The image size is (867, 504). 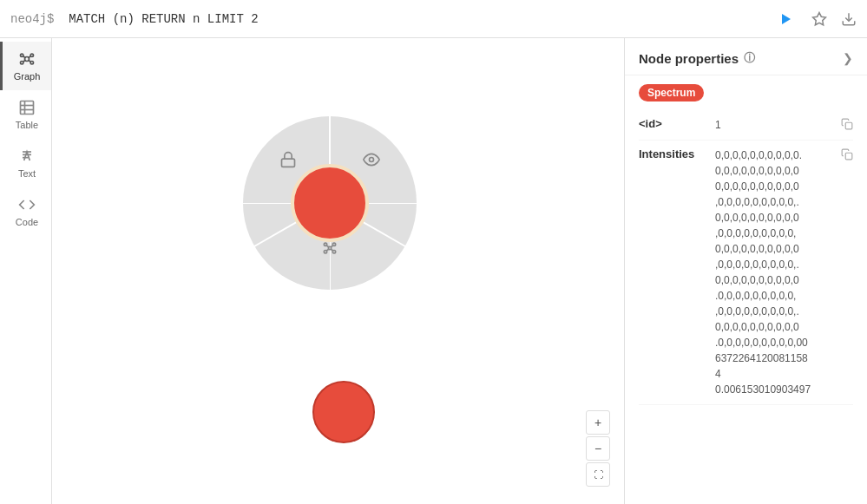 What do you see at coordinates (598, 448) in the screenshot?
I see `zoom-controls: + − ⛶` at bounding box center [598, 448].